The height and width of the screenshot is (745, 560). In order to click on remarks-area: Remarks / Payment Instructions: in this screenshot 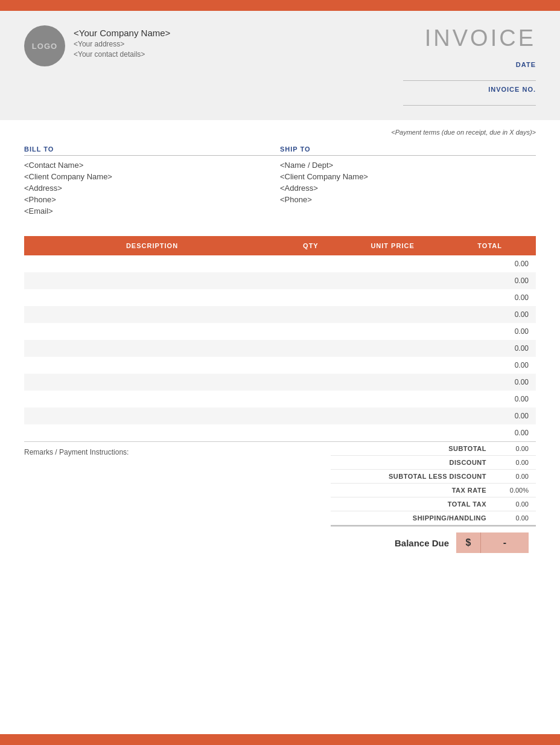, I will do `click(177, 500)`.